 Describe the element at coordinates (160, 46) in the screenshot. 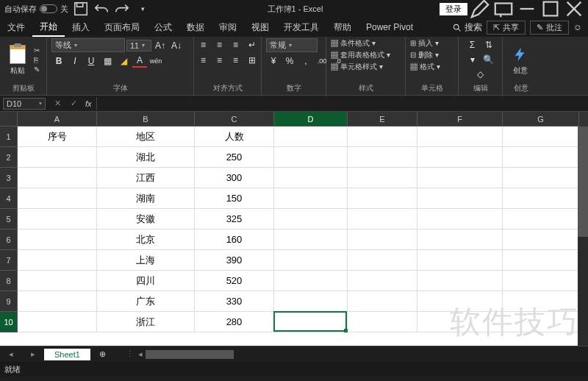

I see `increase-font-icon: A↑` at that location.